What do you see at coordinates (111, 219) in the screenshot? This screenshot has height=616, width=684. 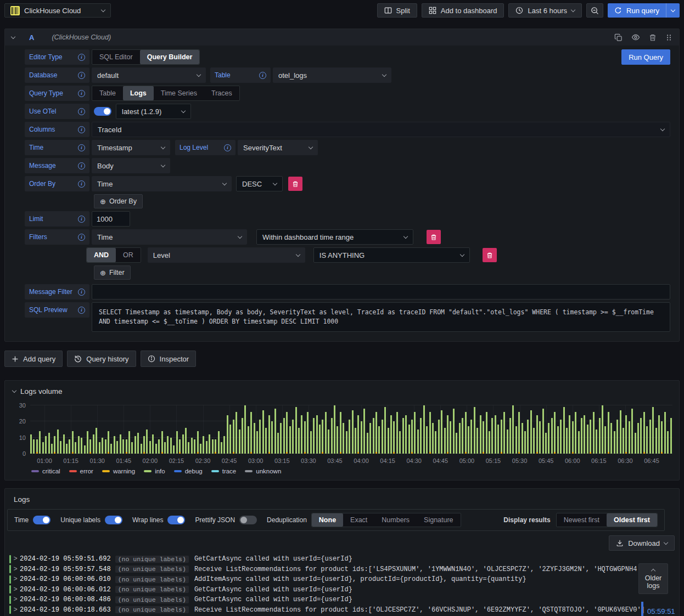 I see `limit-input` at bounding box center [111, 219].